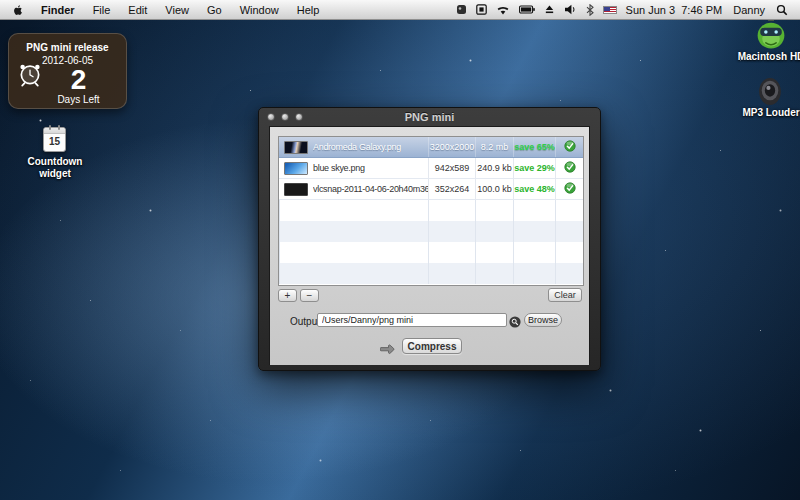  What do you see at coordinates (430, 117) in the screenshot?
I see `window-title: PNG mini` at bounding box center [430, 117].